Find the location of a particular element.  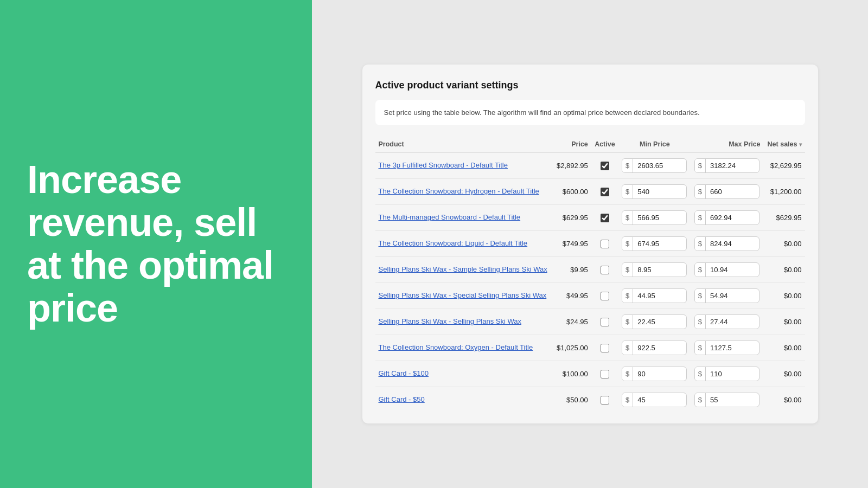

product-link: The Collection Snowboard: Oxygen - Defau… is located at coordinates (464, 348).